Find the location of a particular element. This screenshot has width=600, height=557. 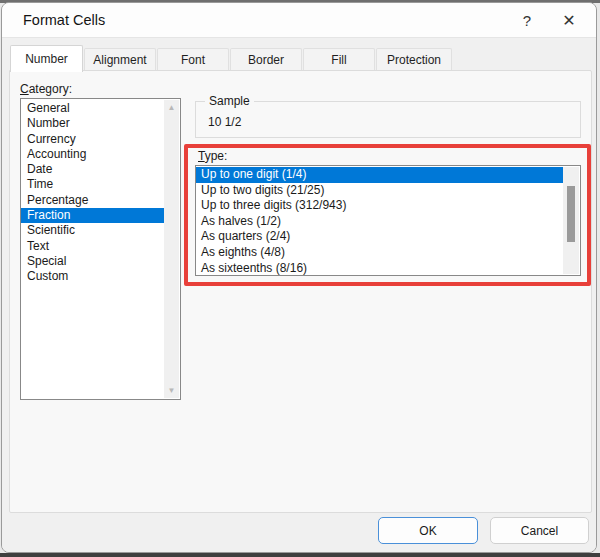

type-label-rest: ype: is located at coordinates (216, 156).